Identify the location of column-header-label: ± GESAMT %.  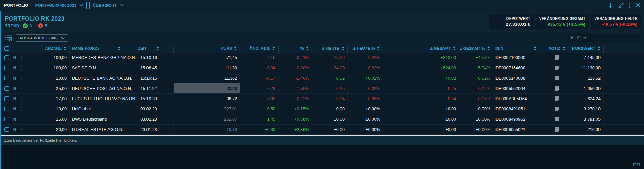
(473, 48).